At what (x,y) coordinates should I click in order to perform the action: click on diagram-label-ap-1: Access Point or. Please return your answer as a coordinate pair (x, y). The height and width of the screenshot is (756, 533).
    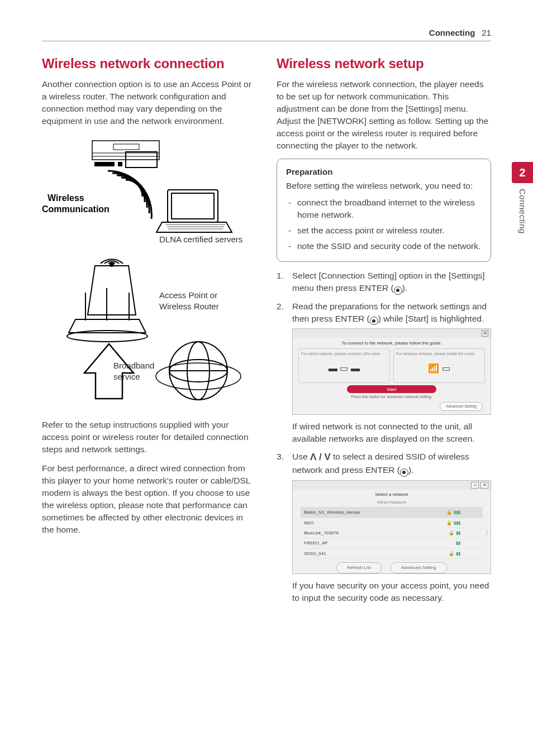
    Looking at the image, I should click on (188, 295).